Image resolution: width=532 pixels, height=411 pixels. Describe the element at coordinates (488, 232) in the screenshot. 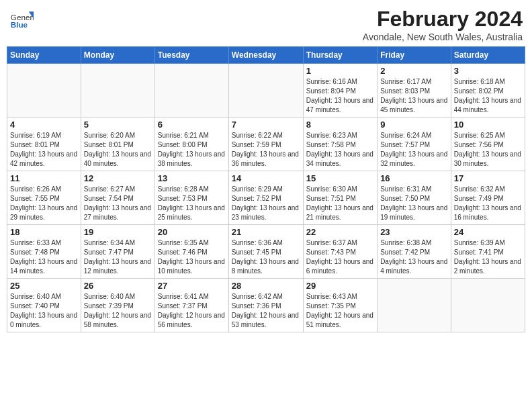

I see `day-number: 24` at that location.